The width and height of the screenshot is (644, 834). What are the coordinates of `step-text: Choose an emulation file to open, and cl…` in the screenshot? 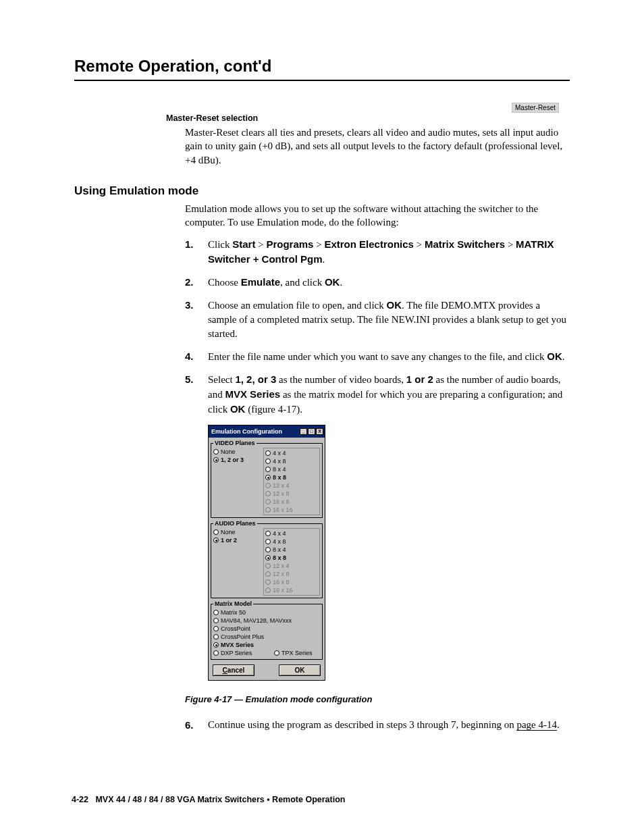 It's located at (389, 319).